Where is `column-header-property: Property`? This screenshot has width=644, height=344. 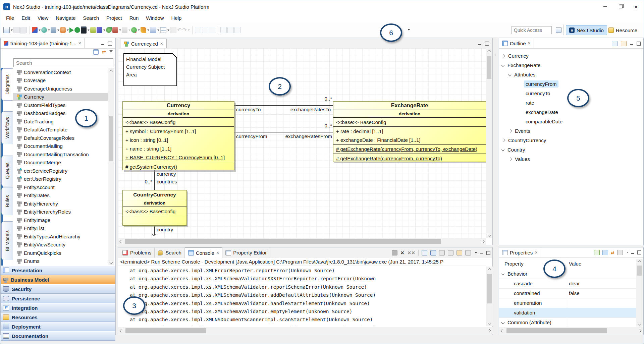 column-header-property: Property is located at coordinates (514, 264).